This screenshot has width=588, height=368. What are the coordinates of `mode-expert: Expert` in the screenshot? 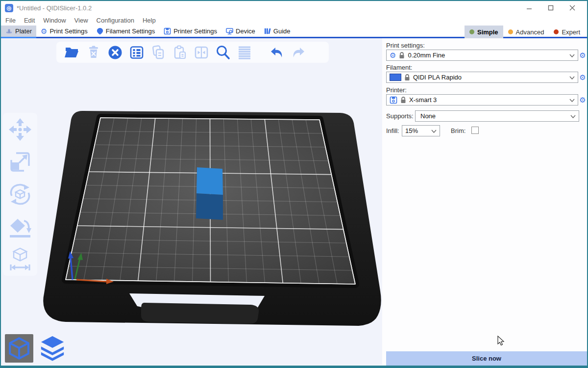 It's located at (567, 32).